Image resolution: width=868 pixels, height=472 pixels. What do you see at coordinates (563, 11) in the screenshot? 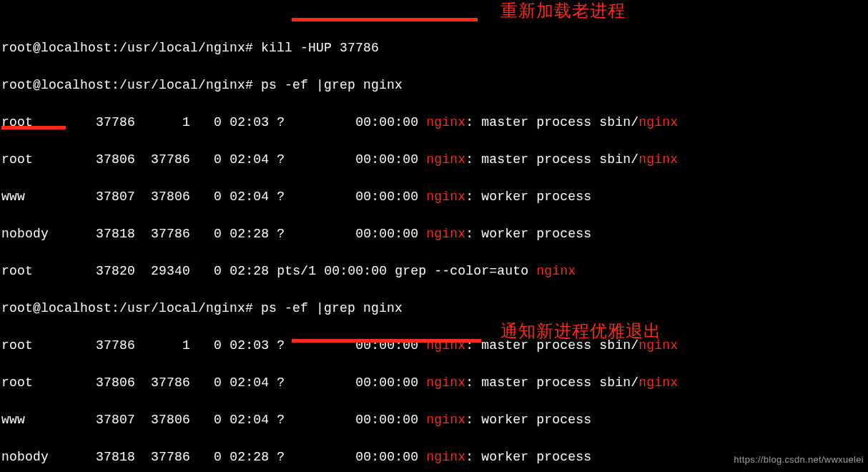
I see `annotation-reload-old-process: 重新加载老进程` at bounding box center [563, 11].